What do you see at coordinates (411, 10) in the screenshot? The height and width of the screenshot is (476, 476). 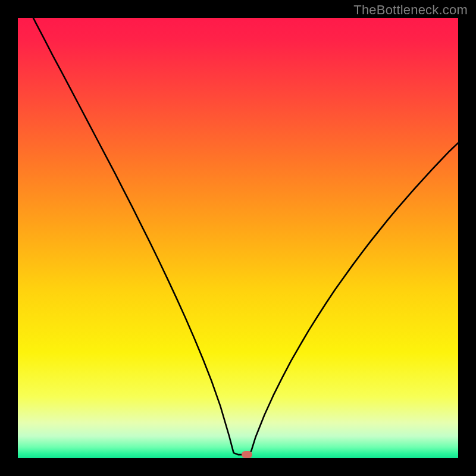 I see `watermark-text: TheBottleneck.com` at bounding box center [411, 10].